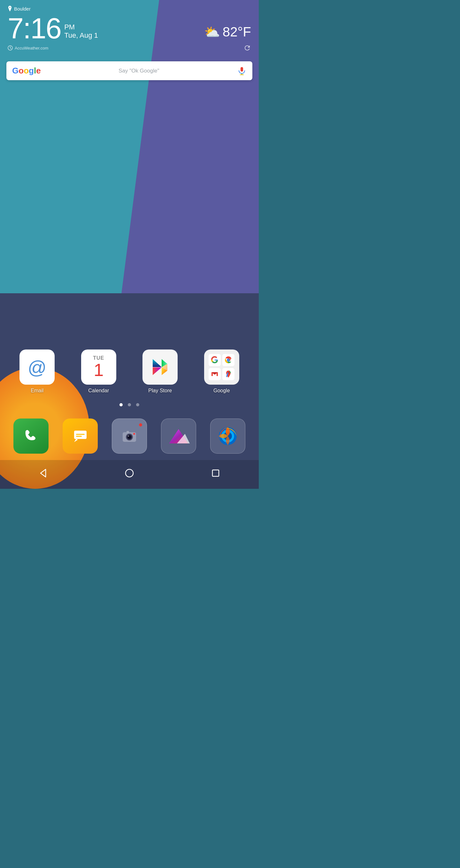 The height and width of the screenshot is (868, 460). Describe the element at coordinates (160, 367) in the screenshot. I see `play-store-svg` at that location.